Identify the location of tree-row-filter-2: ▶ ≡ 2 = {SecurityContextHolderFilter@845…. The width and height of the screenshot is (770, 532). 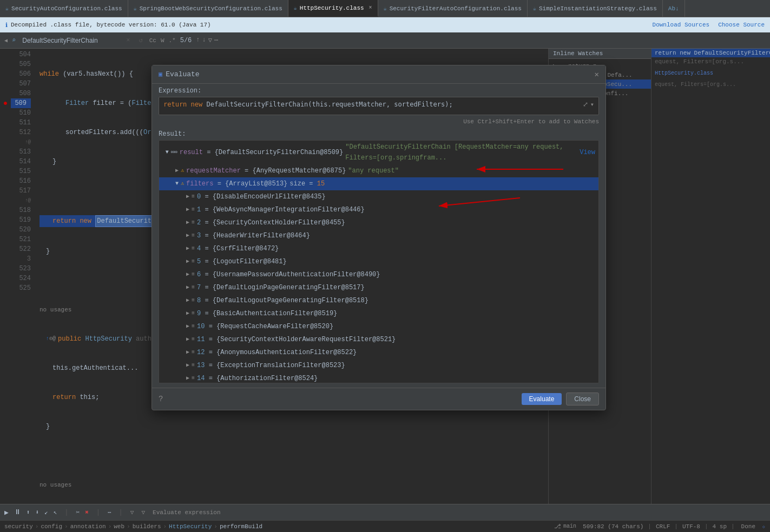
(379, 223).